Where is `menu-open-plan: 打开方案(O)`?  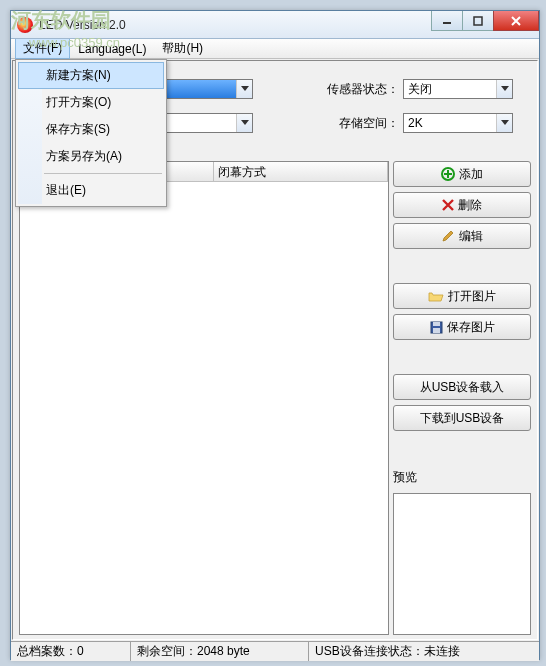 menu-open-plan: 打开方案(O) is located at coordinates (91, 102).